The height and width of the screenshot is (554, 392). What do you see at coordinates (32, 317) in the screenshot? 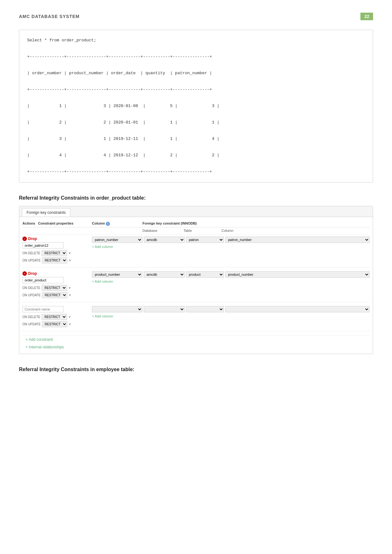
I see `on-delete-label-3: ON DELETE` at bounding box center [32, 317].